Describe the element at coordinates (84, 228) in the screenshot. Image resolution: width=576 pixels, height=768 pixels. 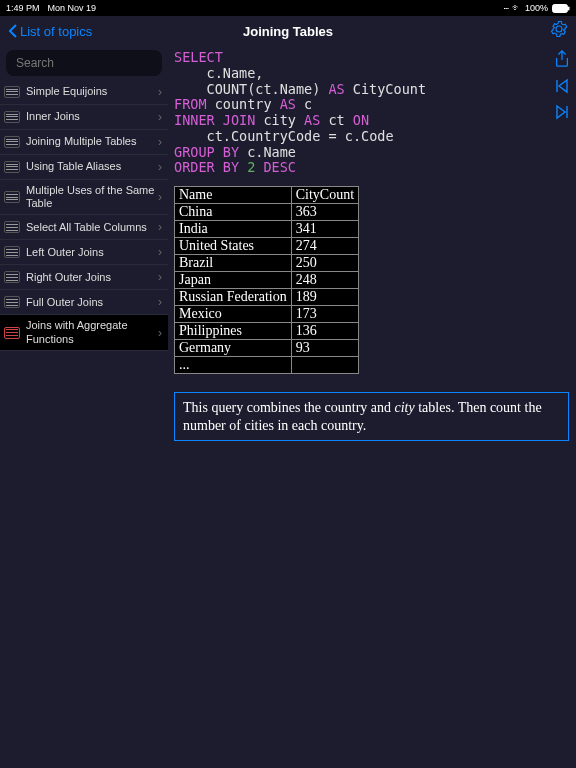
I see `sidebar-item: Select All Table Columns›` at that location.